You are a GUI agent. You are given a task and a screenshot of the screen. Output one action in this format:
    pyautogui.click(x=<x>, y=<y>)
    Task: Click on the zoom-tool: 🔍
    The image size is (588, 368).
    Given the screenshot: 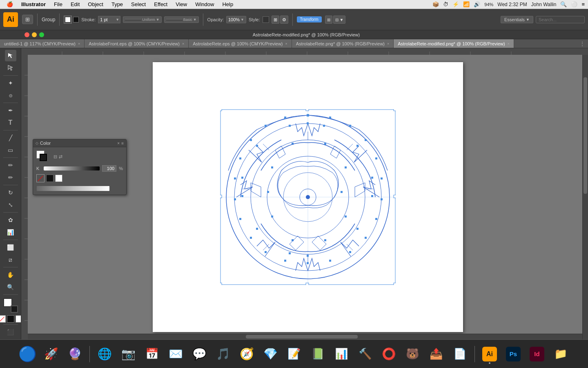 What is the action you would take?
    pyautogui.click(x=11, y=287)
    